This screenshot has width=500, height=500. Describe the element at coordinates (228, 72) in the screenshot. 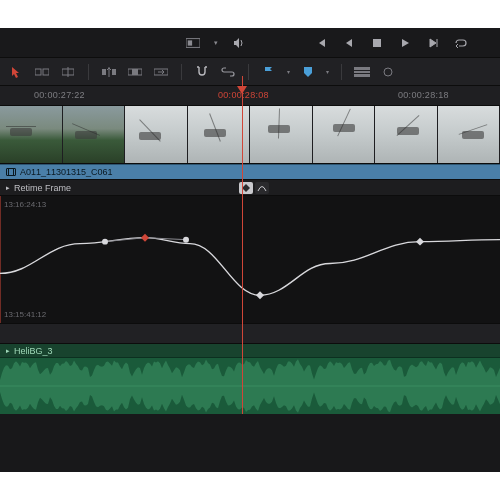

I see `link-icon` at that location.